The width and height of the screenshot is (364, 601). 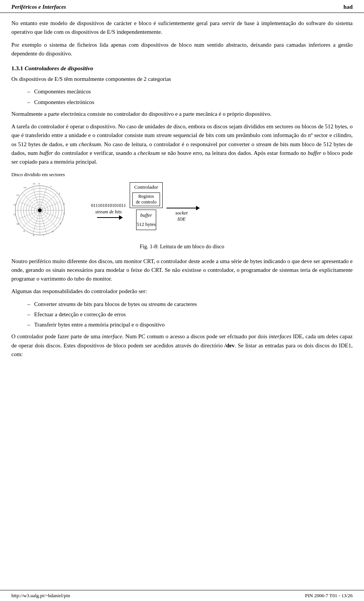 What do you see at coordinates (18, 224) in the screenshot?
I see `svg-text: 10` at bounding box center [18, 224].